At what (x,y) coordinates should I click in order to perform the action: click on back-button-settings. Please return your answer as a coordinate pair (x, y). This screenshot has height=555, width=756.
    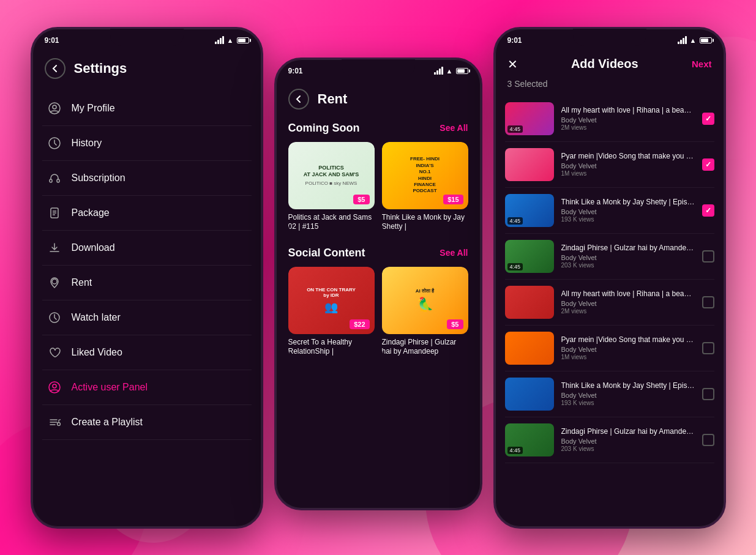
    Looking at the image, I should click on (55, 69).